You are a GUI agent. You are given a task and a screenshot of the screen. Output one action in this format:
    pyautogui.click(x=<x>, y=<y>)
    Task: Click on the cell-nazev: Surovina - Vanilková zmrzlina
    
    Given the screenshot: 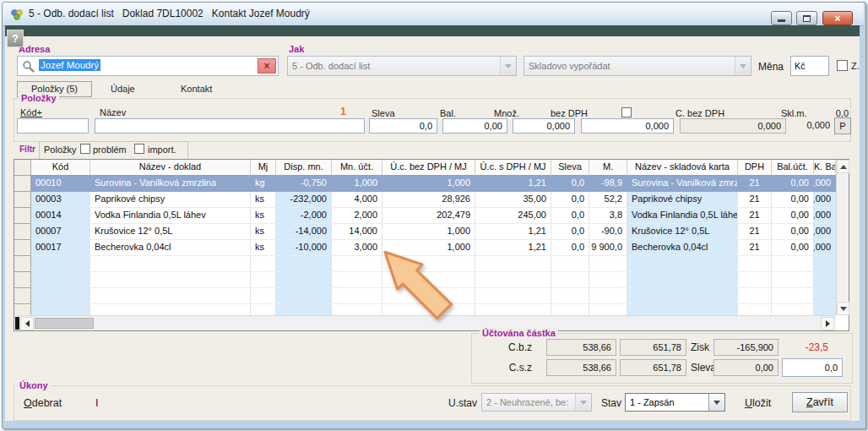 What is the action you would take?
    pyautogui.click(x=171, y=184)
    